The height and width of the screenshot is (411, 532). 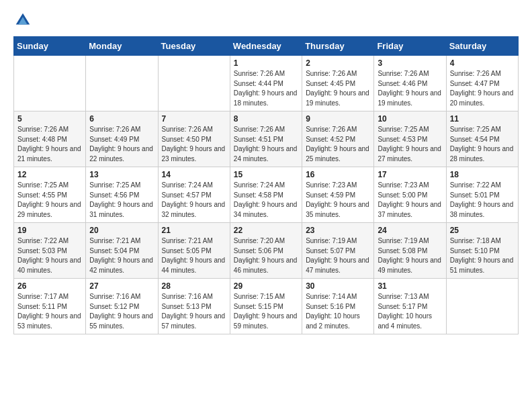 I want to click on day-info: Sunrise: 7:16 AMSunset: 5:12 PMDaylight:…, so click(x=122, y=312).